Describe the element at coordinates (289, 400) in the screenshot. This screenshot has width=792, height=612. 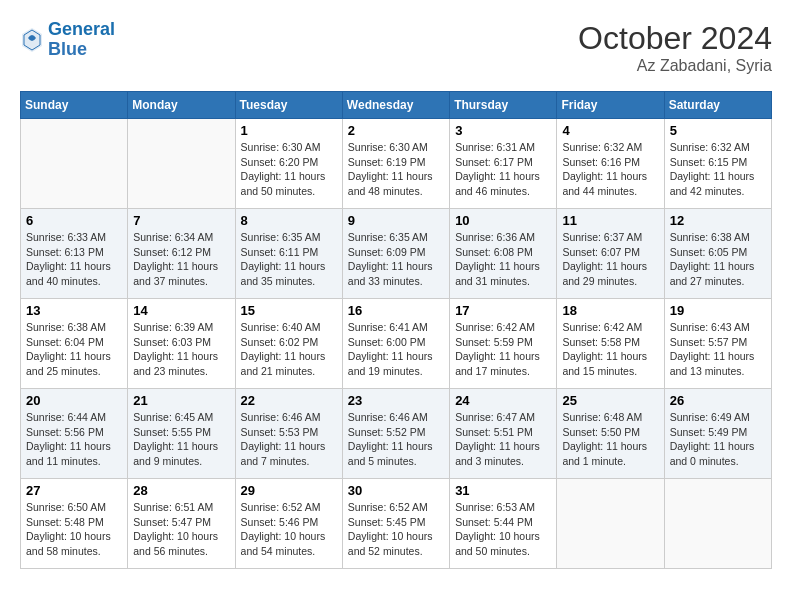
I see `day-number: 22` at that location.